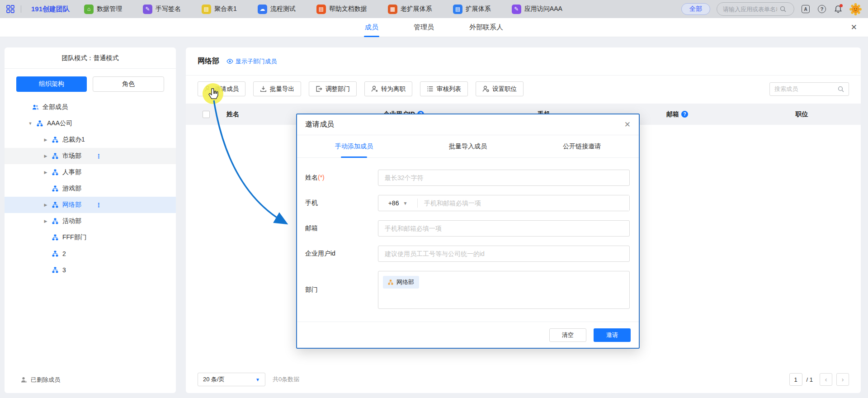 The width and height of the screenshot is (868, 398). What do you see at coordinates (90, 189) in the screenshot?
I see `tree-item-dept: 游戏部` at bounding box center [90, 189].